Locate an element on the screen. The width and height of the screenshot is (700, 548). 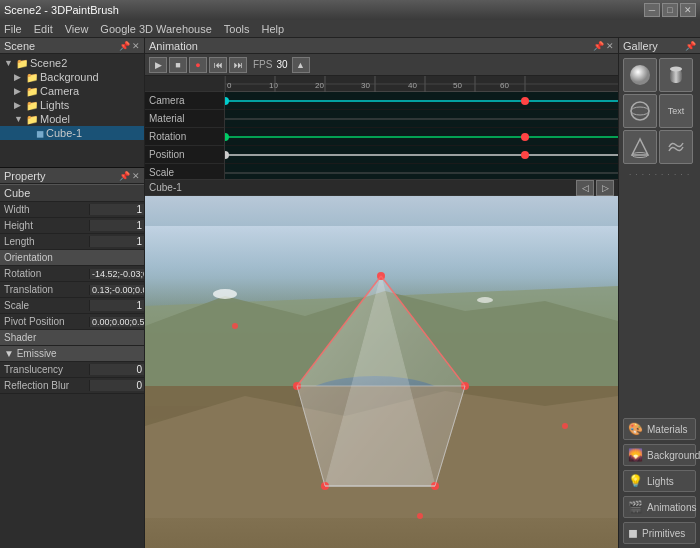
gallery-item-coil is located at coordinates (676, 147).